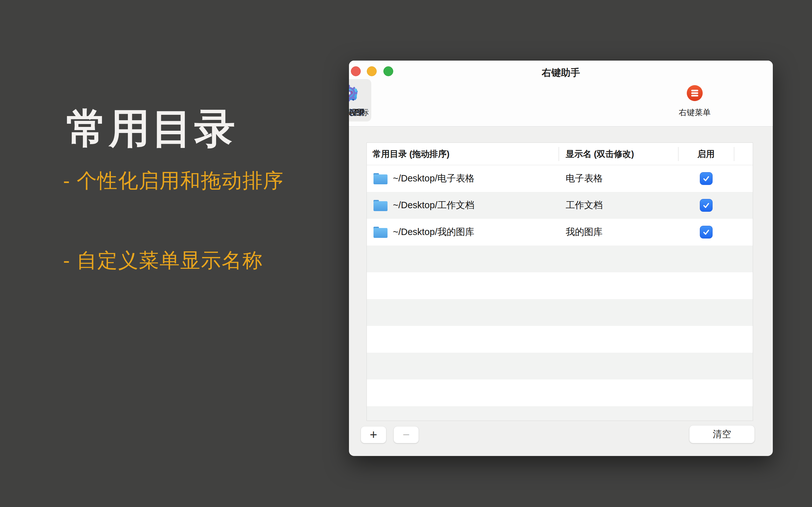 This screenshot has height=507, width=812. Describe the element at coordinates (560, 178) in the screenshot. I see `table-row: ~/Desktop/电子表格 电子表格` at that location.